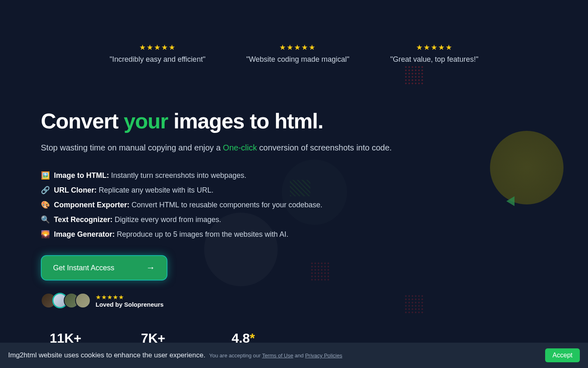 Image resolution: width=588 pixels, height=368 pixels. I want to click on subheadline-highlight: One-click, so click(240, 148).